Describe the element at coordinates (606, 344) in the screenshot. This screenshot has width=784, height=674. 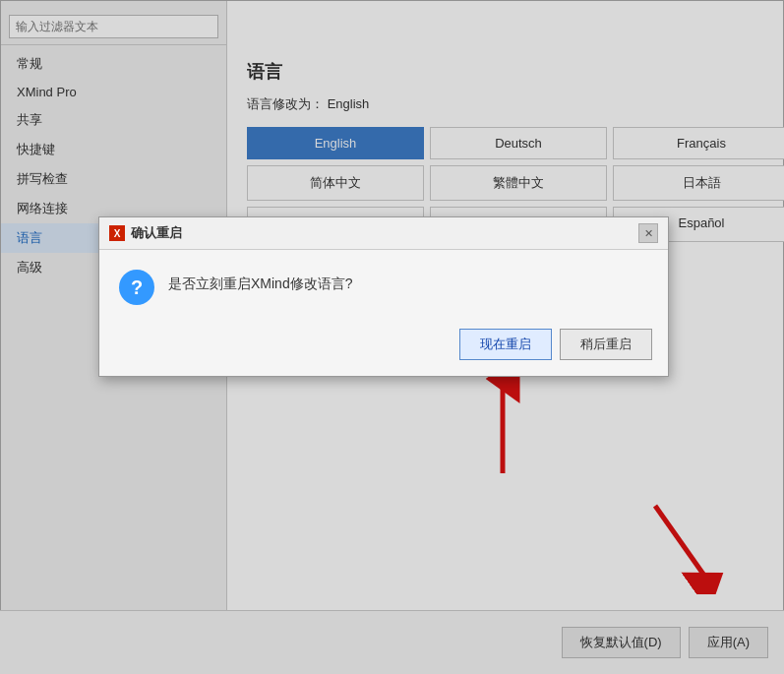
I see `restart-later-button: 稍后重启` at that location.